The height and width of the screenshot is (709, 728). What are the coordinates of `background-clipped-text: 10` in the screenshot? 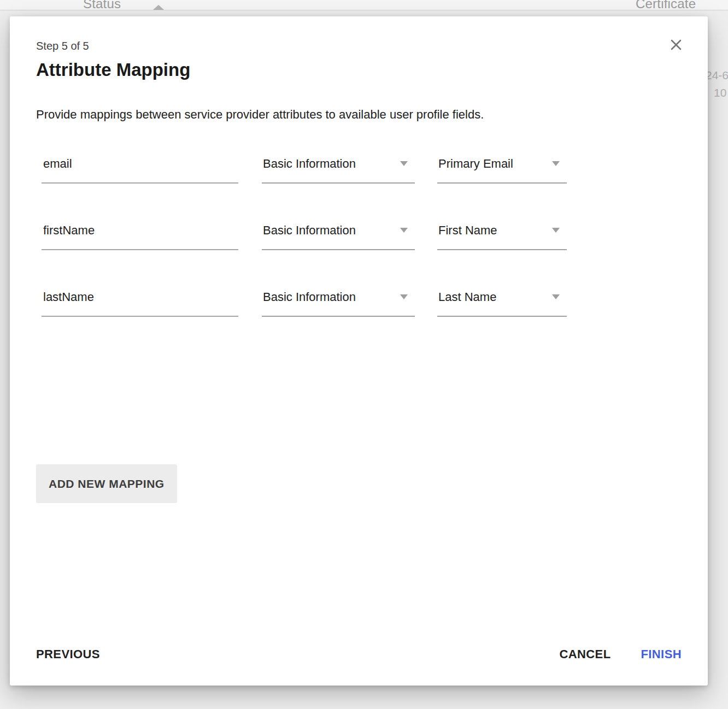 It's located at (720, 93).